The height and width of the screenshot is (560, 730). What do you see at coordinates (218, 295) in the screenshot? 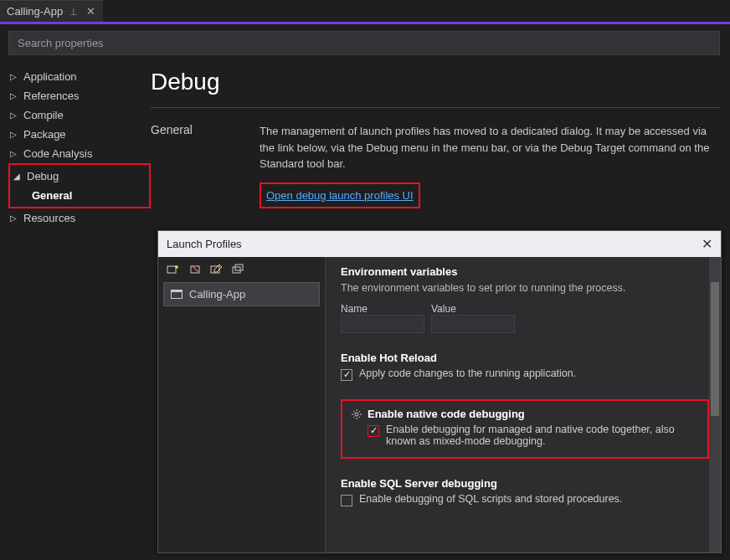
I see `profile-name: Calling-App` at bounding box center [218, 295].